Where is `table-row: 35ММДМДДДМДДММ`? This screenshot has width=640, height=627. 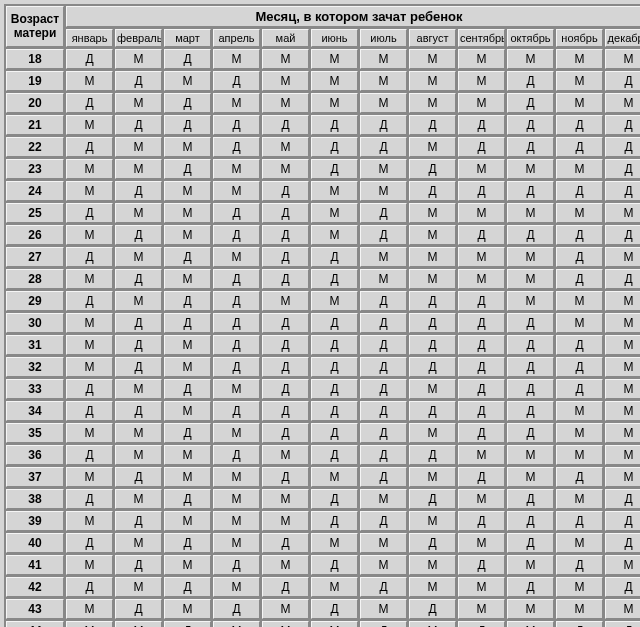 table-row: 35ММДМДДДМДДММ is located at coordinates (323, 433).